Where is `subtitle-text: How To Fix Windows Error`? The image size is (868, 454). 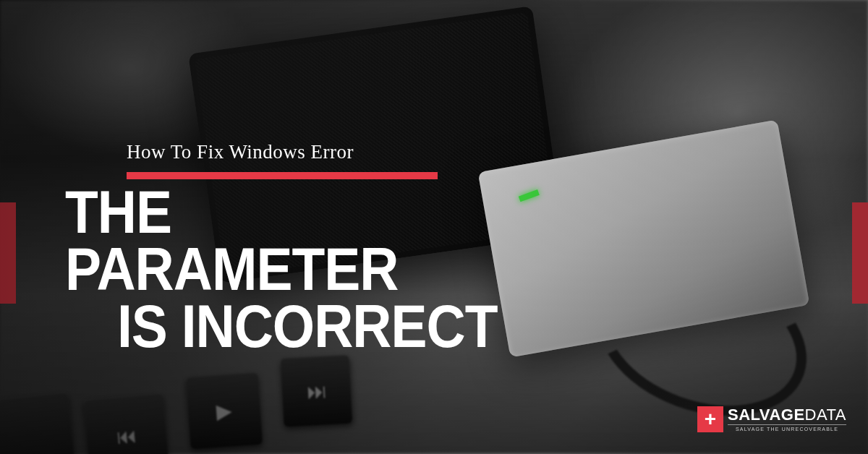 subtitle-text: How To Fix Windows Error is located at coordinates (320, 152).